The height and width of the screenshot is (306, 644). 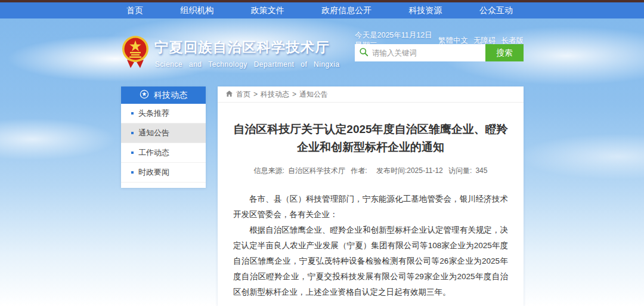 I want to click on meta-source-label: 信息来源:, so click(x=270, y=171).